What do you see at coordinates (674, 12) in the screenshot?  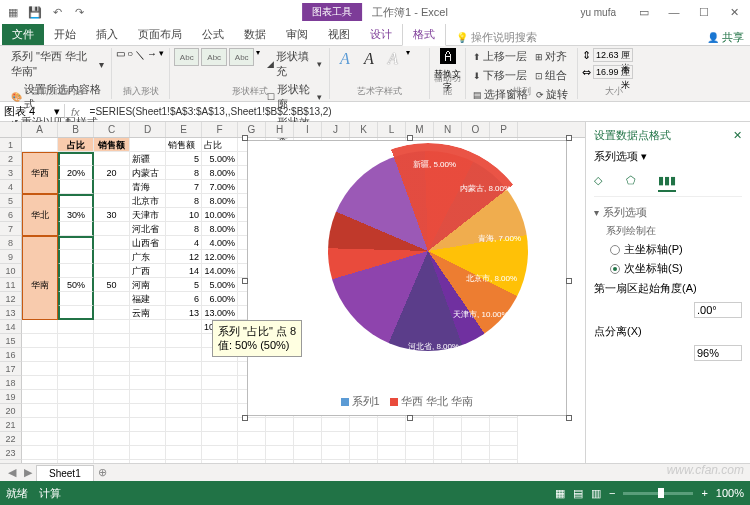 I see `minimize-icon: —` at bounding box center [674, 12].